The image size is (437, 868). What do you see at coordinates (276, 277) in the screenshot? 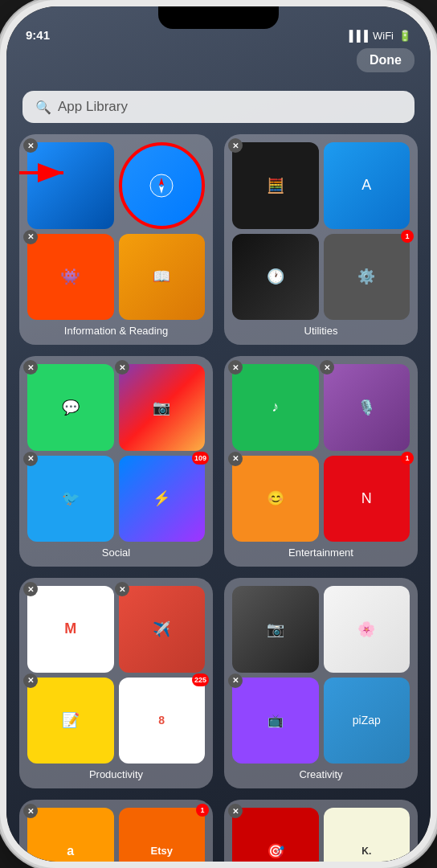
I see `app-clock: 🕐` at bounding box center [276, 277].